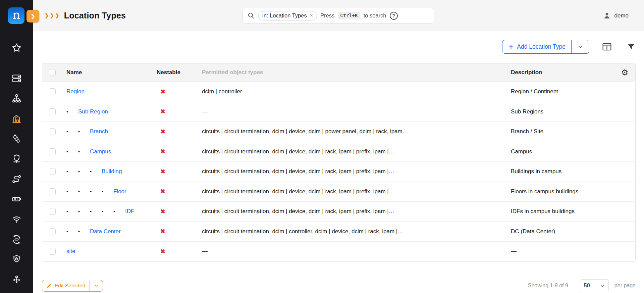 This screenshot has height=293, width=644. I want to click on edit-selected-split-button: Edit Selected, so click(72, 286).